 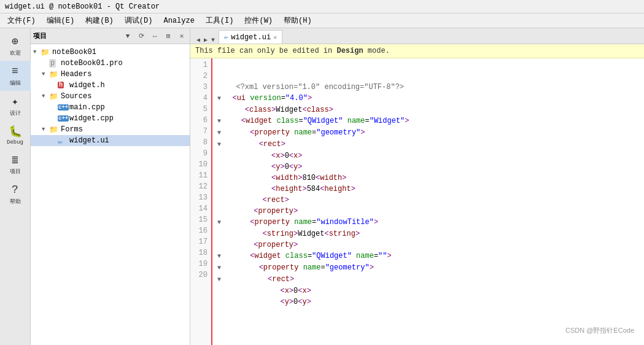 I want to click on tree-label-maincpp: main.cpp, so click(x=87, y=107).